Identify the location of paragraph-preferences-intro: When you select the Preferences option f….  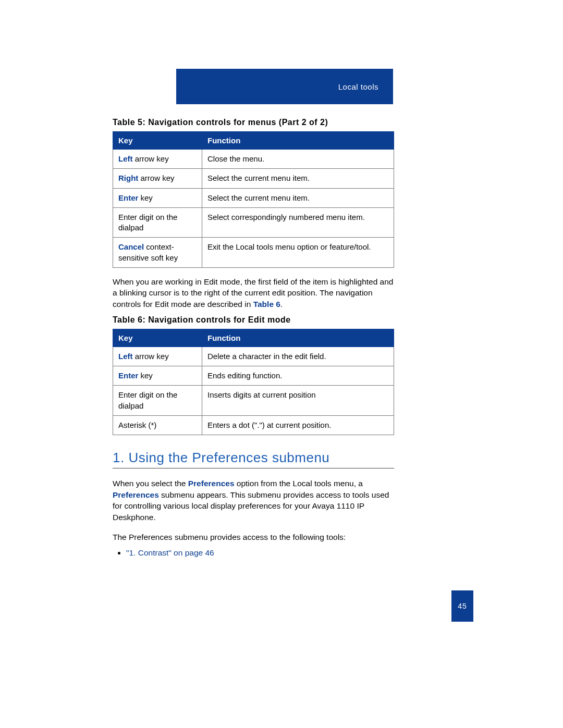
(253, 500).